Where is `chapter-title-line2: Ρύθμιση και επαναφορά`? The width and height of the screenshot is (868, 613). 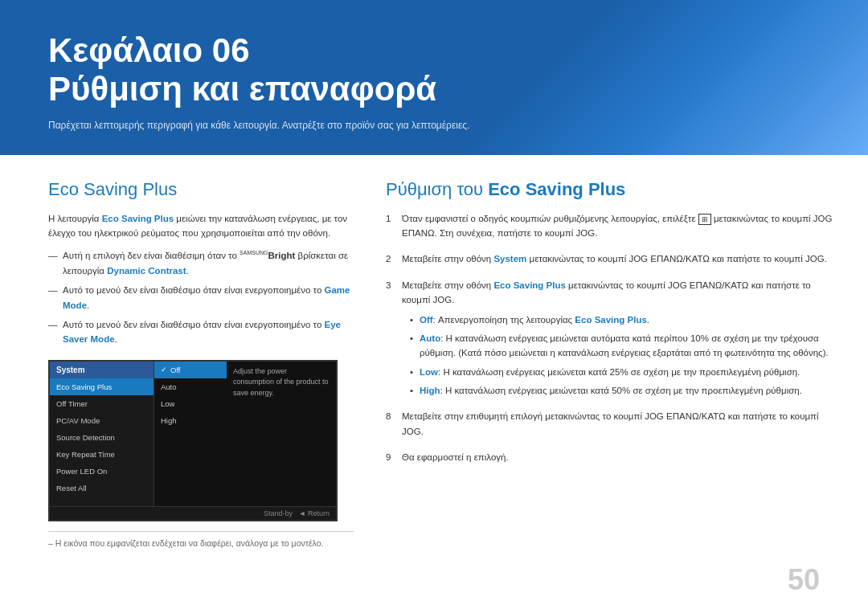 chapter-title-line2: Ρύθμιση και επαναφορά is located at coordinates (434, 89).